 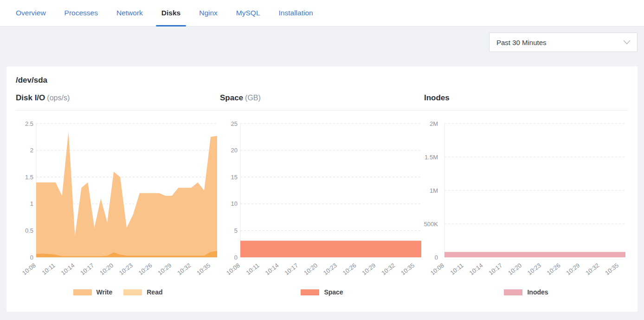 What do you see at coordinates (322, 80) in the screenshot?
I see `device-title: /dev/sda` at bounding box center [322, 80].